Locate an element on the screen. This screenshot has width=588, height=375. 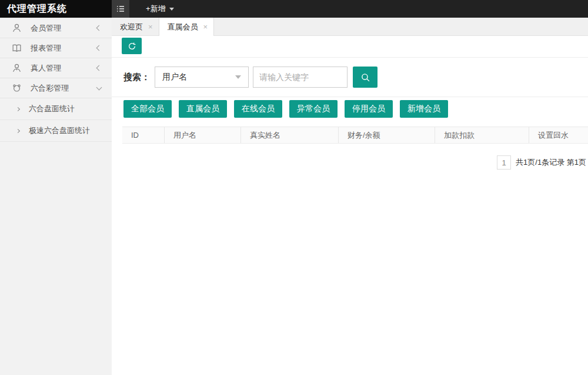
pagination: 1 共1页/1条记录 第1页 is located at coordinates (350, 162).